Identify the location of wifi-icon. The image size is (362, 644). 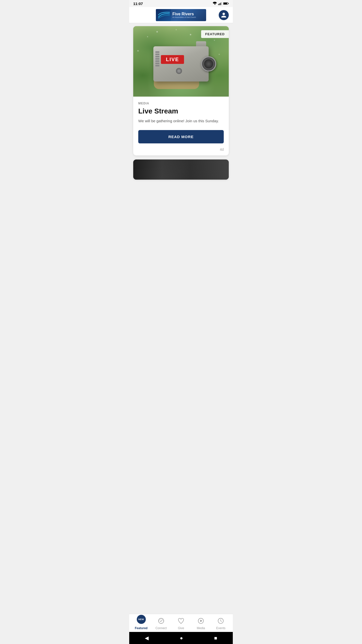
(215, 4).